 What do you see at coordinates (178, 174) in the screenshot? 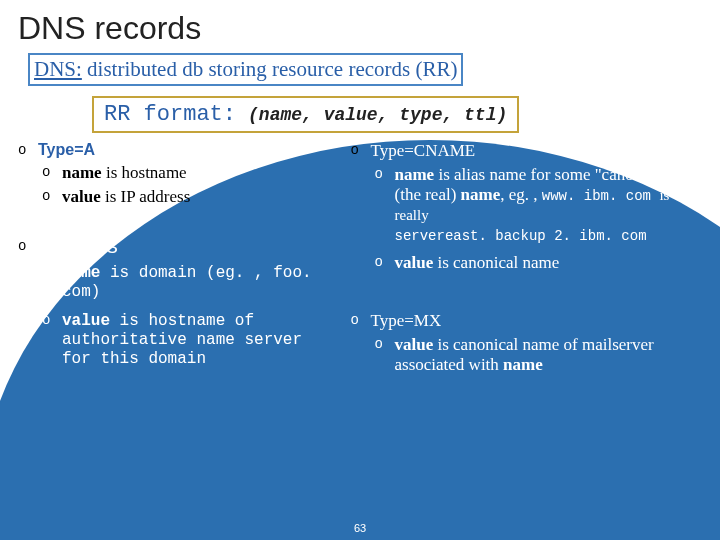
I see `type-a-block: Type=A name is hostname value is IP addr…` at bounding box center [178, 174].